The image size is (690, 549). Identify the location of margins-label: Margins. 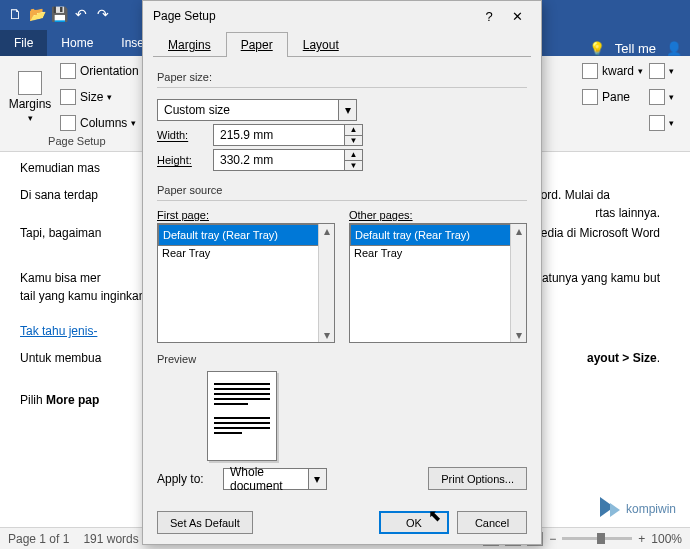
(30, 104).